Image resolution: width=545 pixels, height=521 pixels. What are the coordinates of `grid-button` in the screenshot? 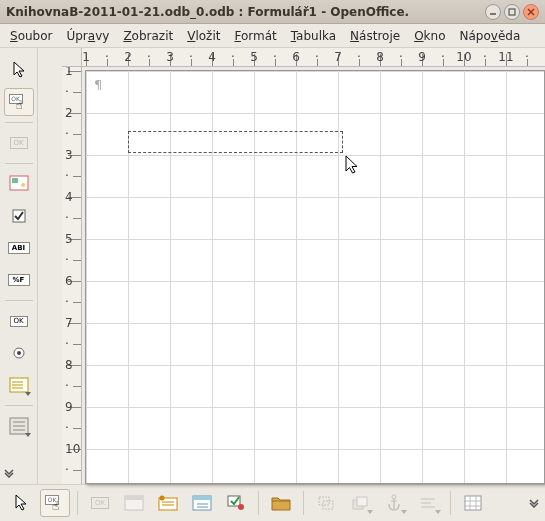 It's located at (473, 503).